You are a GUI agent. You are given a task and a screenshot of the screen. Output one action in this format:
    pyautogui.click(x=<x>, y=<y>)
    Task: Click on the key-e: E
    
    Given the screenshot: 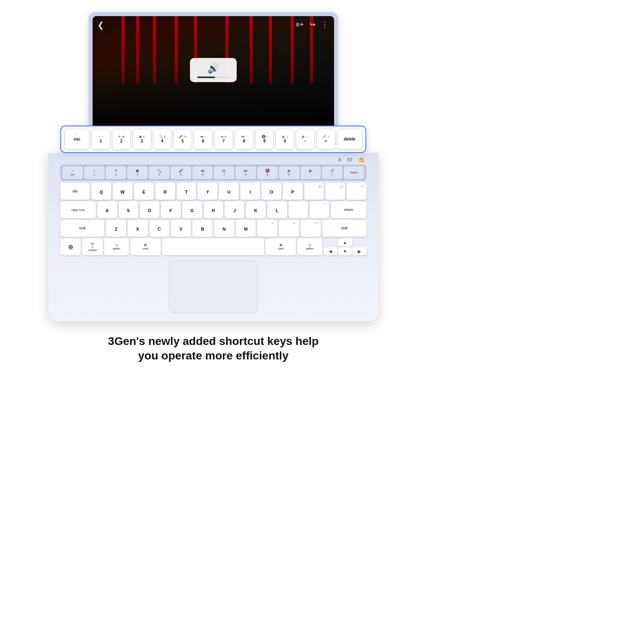 What is the action you would take?
    pyautogui.click(x=144, y=191)
    